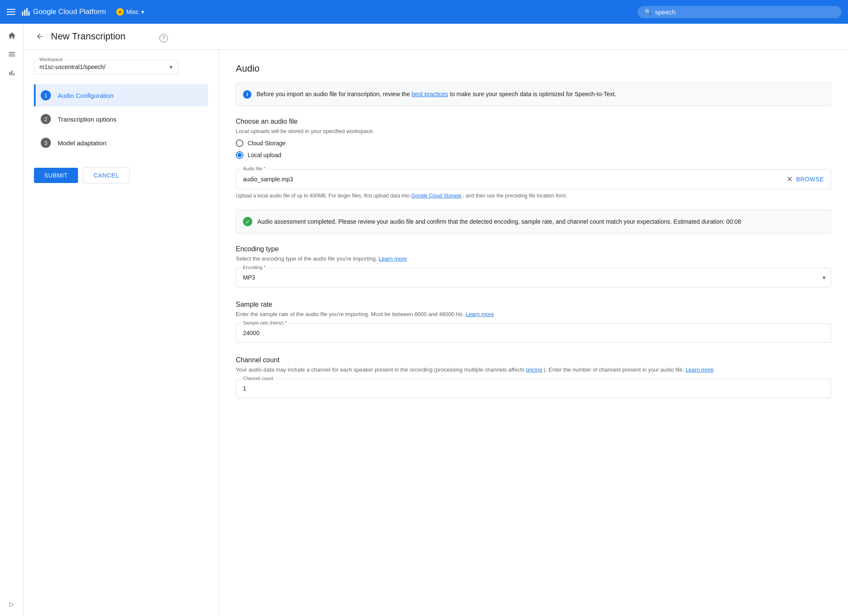 Image resolution: width=848 pixels, height=616 pixels. I want to click on search-input, so click(745, 12).